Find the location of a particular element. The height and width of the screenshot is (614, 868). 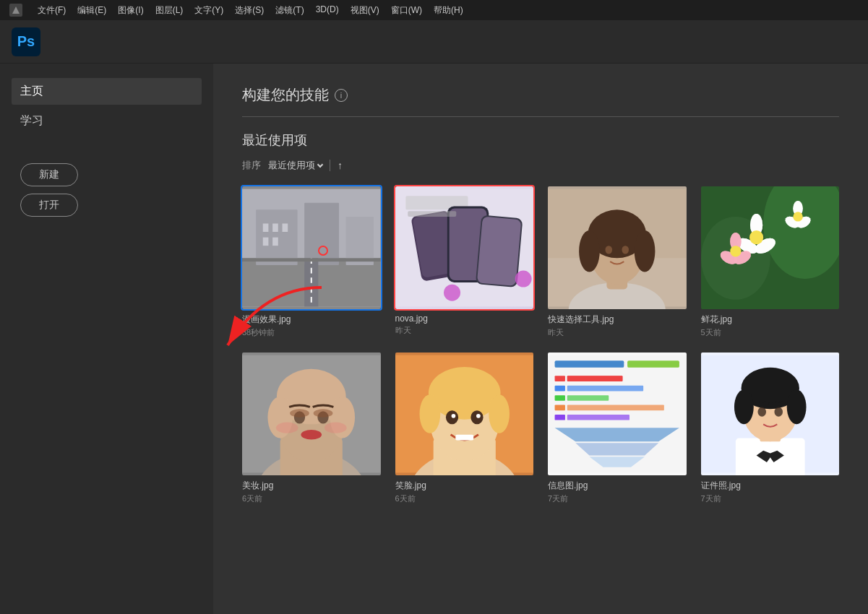

file-item-0: 漫画效果.jpg38秒钟前 is located at coordinates (311, 262).